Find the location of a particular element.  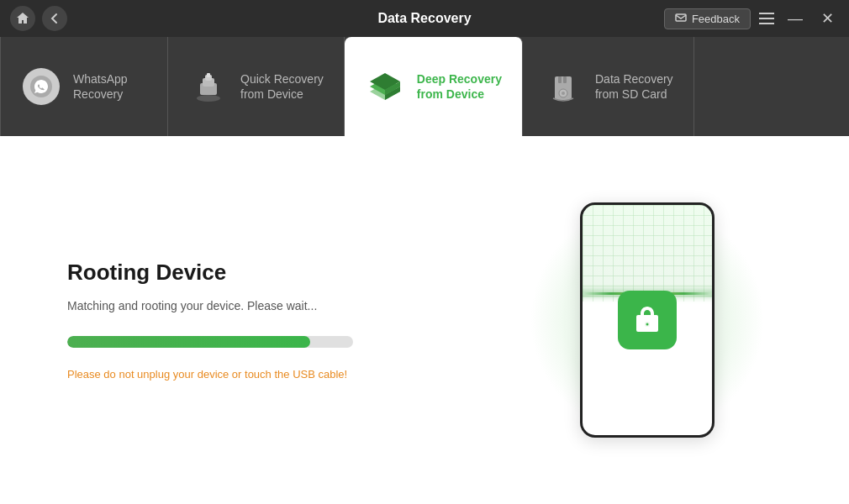

deep-recovery-icon is located at coordinates (385, 87).